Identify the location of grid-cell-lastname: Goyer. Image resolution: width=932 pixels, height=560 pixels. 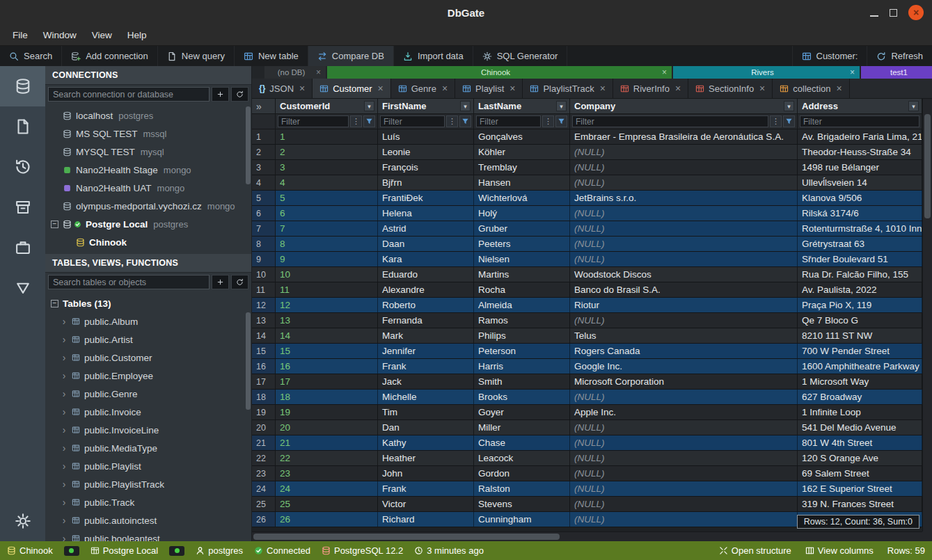
(522, 412).